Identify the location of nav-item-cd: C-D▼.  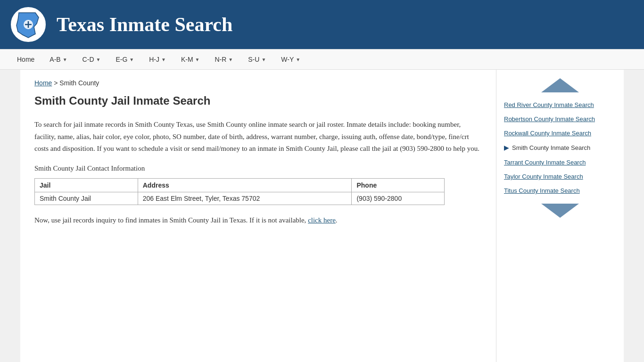
(91, 59).